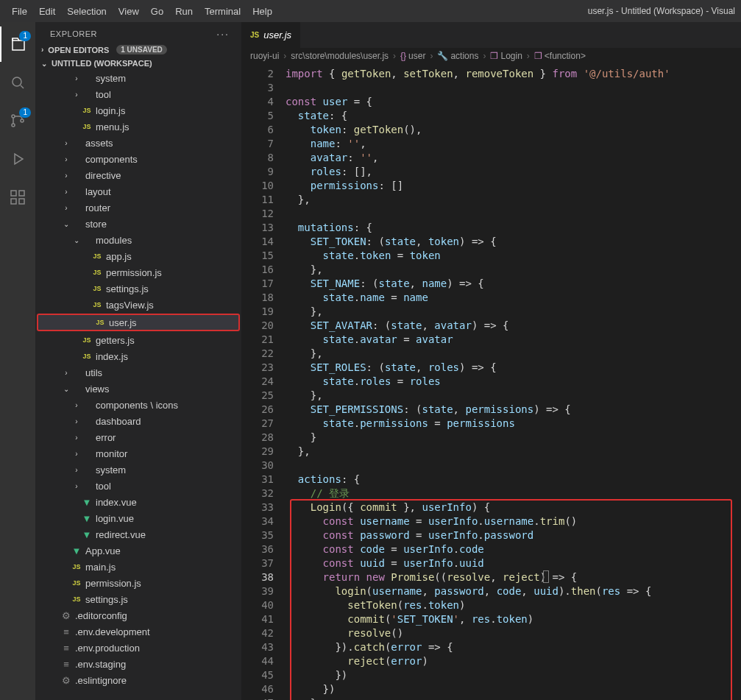  I want to click on tree-row: ›monitor, so click(138, 453).